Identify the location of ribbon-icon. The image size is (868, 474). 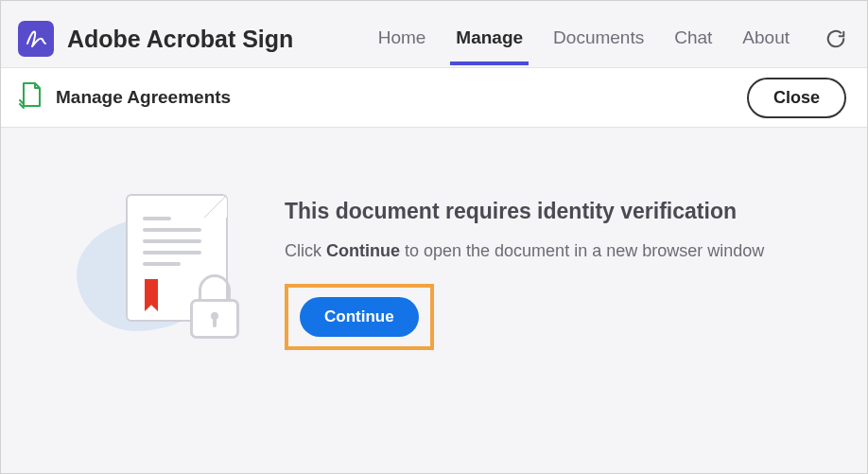
(151, 295).